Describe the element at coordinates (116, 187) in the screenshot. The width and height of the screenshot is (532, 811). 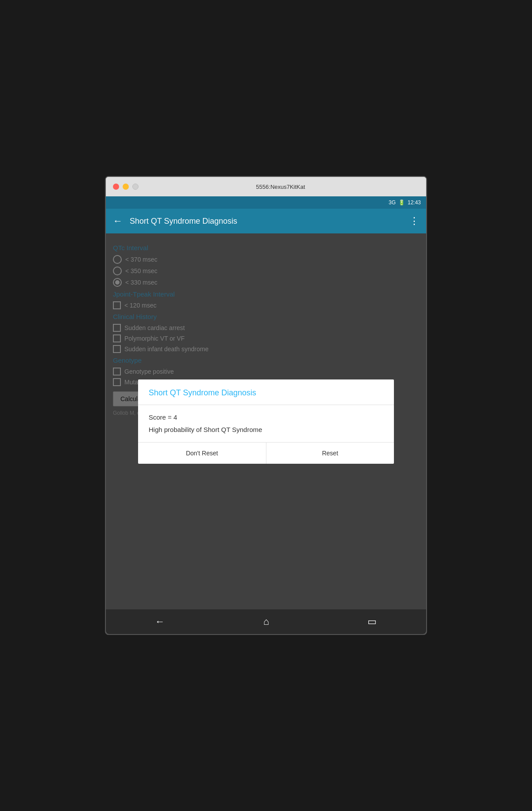
I see `close-button` at that location.